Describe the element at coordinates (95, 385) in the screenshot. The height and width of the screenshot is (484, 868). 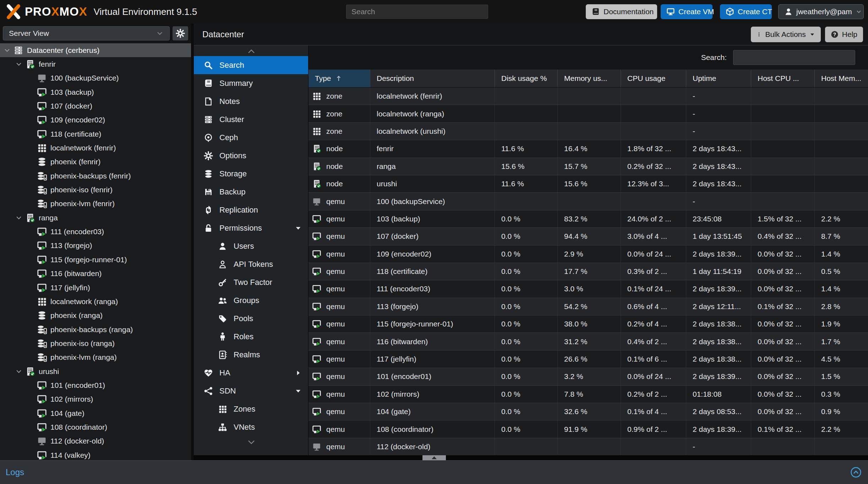
I see `tree-item-101-encoder01: 101 (encoder01)` at that location.